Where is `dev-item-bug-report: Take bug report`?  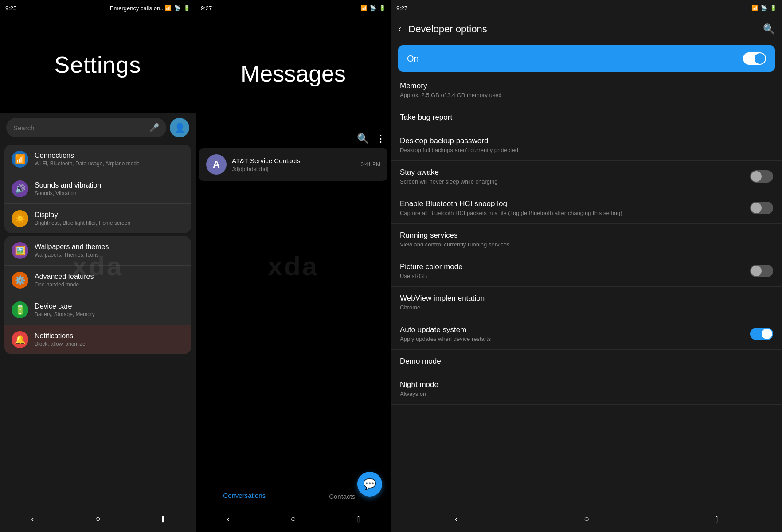
dev-item-bug-report: Take bug report is located at coordinates (586, 118).